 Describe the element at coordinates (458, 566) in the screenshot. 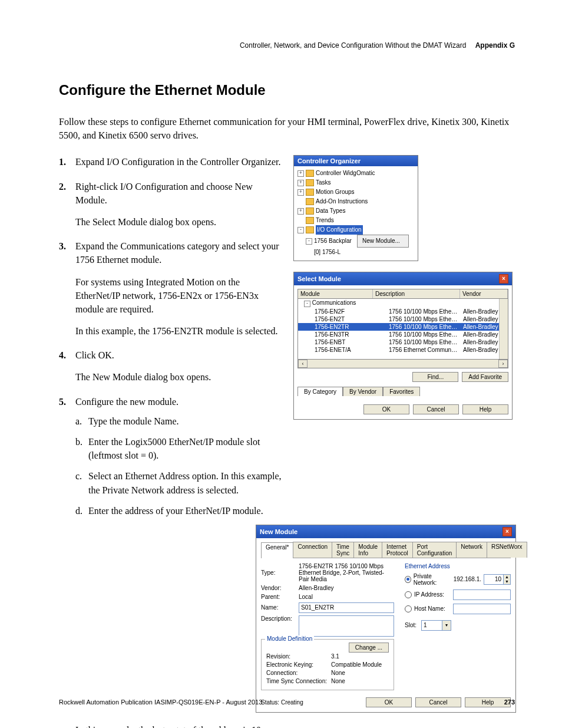

I see `ethernet-address-label: Ethernet Address` at that location.